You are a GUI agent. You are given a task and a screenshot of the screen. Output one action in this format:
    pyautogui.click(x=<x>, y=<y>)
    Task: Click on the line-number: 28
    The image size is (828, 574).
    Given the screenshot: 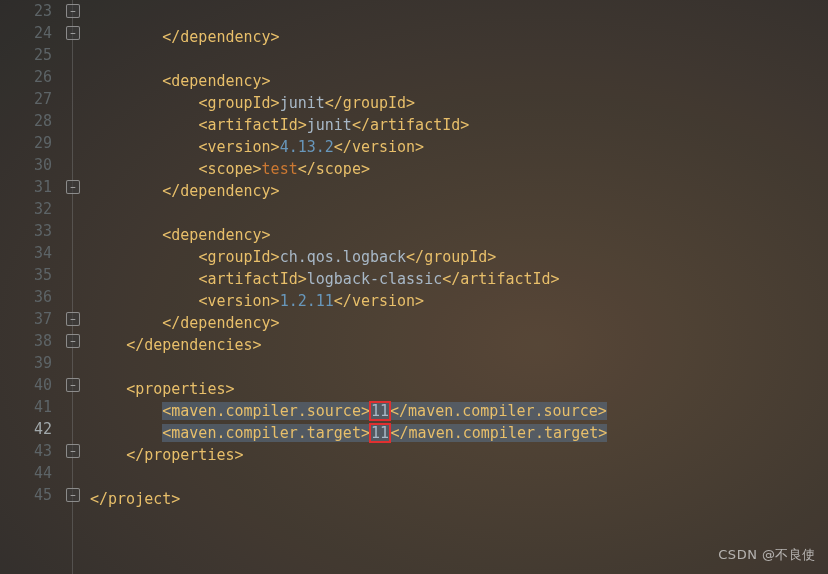 What is the action you would take?
    pyautogui.click(x=26, y=121)
    